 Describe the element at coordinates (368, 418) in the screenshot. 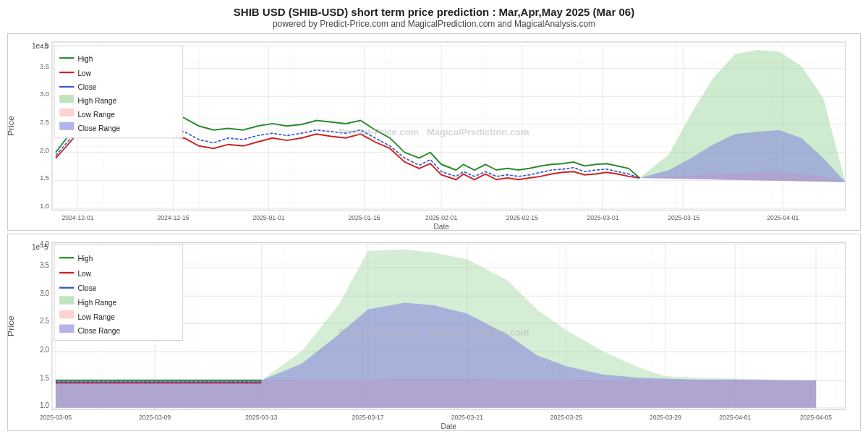

I see `x-tick-c2-4: 2025-03-17` at that location.